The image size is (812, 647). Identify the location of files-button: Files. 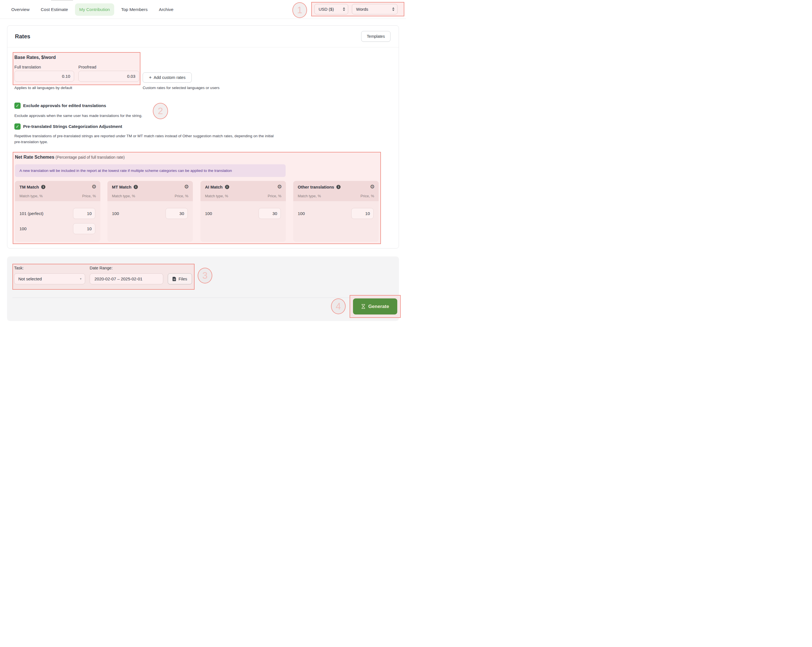
(180, 279).